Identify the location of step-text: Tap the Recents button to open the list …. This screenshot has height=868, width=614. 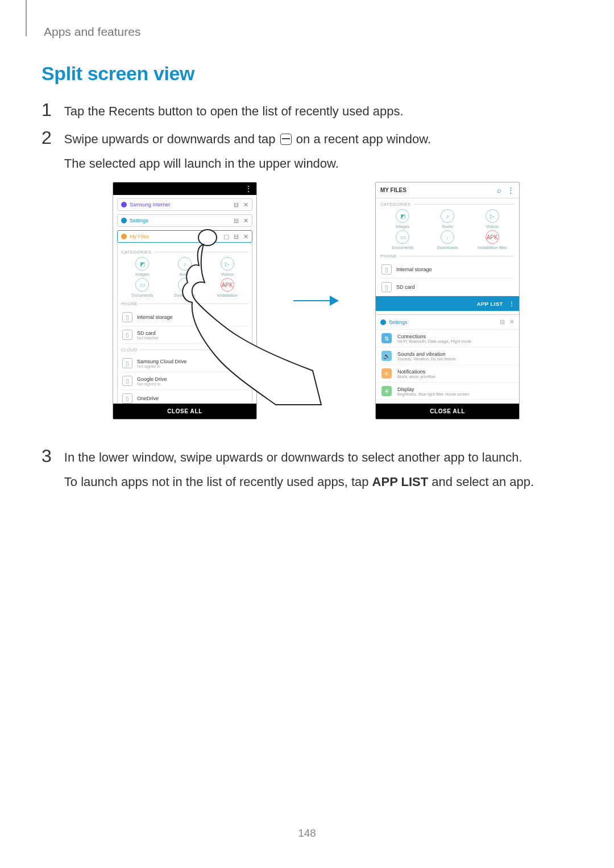
(234, 111).